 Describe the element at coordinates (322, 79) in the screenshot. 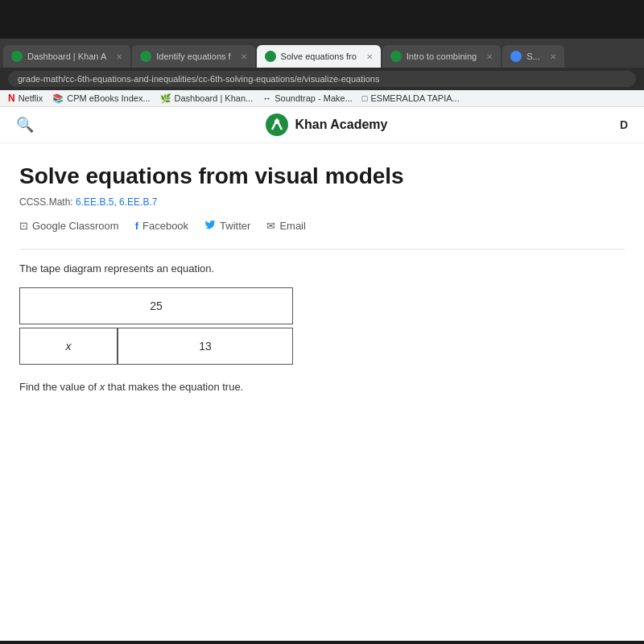

I see `address-bar: grade-math/cc-6th-equations-and-inequali…` at that location.